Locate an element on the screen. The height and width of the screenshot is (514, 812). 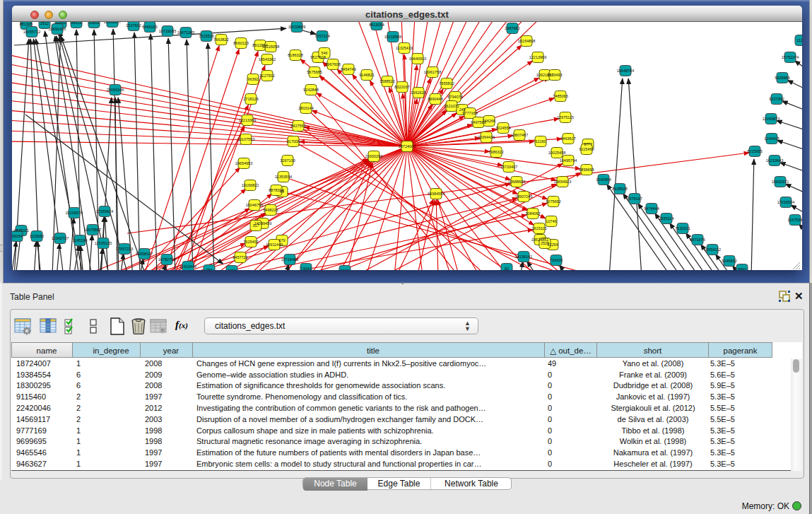
svg-text: 2525 is located at coordinates (545, 243).